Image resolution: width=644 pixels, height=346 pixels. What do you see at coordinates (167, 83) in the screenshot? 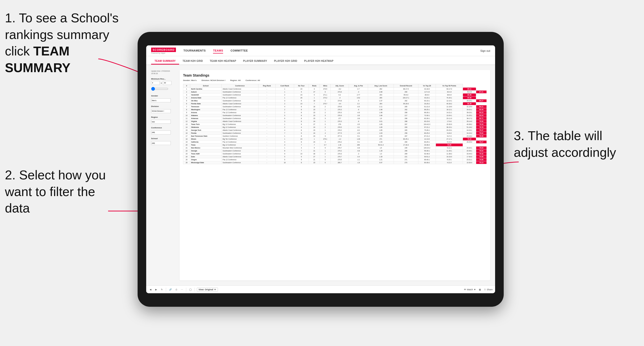
I see `filter-min-rounds-max-input` at bounding box center [167, 83].